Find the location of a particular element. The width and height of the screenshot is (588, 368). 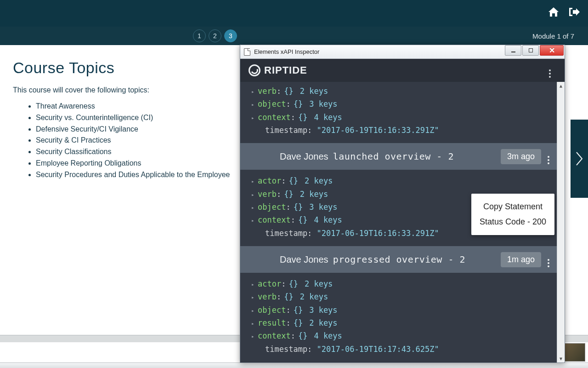

json-timestamp: timestamp: "2017-06-19T16:17:43.625Z" is located at coordinates (399, 349).